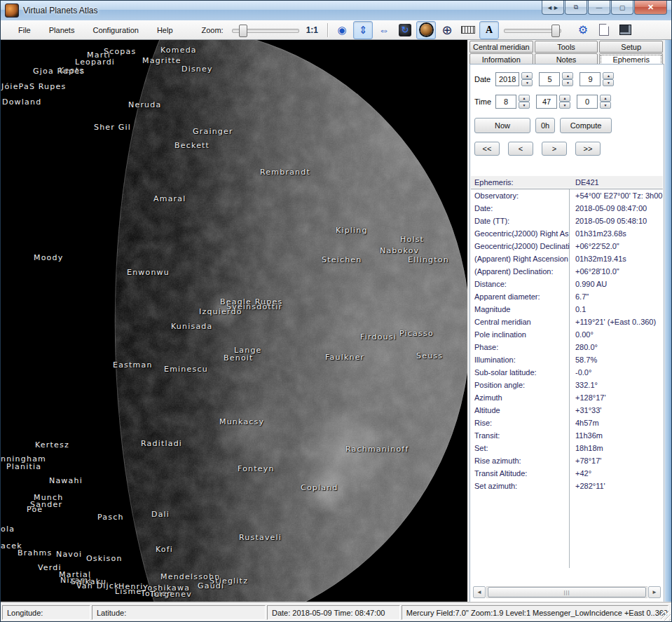 The image size is (672, 622). What do you see at coordinates (98, 586) in the screenshot?
I see `map-label: Van Dijck` at bounding box center [98, 586].